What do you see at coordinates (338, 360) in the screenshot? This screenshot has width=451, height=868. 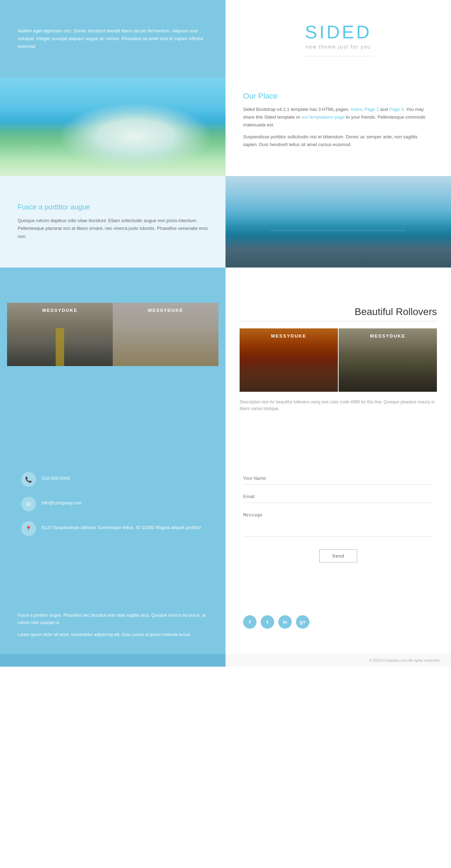 I see `rollover-right-grid: MESSYDUKE MESSYDUKE` at bounding box center [338, 360].